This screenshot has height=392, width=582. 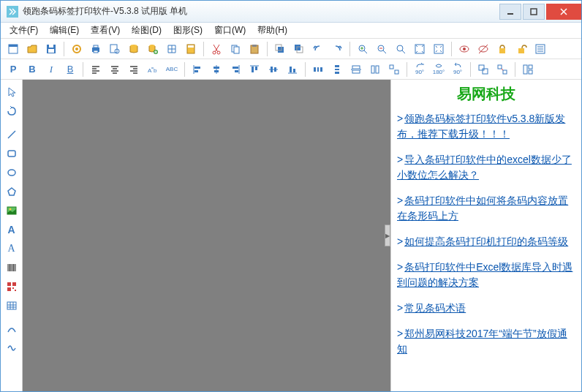 I want to click on minimize-button, so click(x=510, y=12).